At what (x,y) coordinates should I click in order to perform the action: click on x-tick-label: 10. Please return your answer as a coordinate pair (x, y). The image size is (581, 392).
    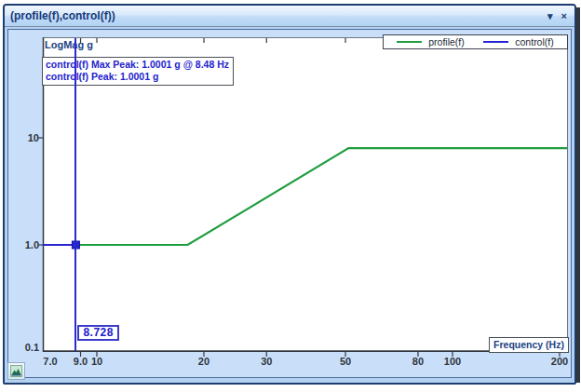
    Looking at the image, I should click on (97, 361).